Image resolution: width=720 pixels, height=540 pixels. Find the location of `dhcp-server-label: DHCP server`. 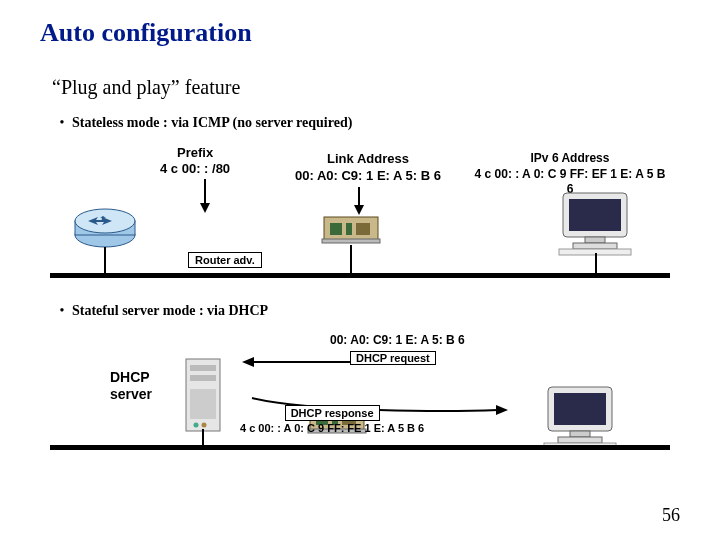

dhcp-server-label: DHCP server is located at coordinates (131, 386).